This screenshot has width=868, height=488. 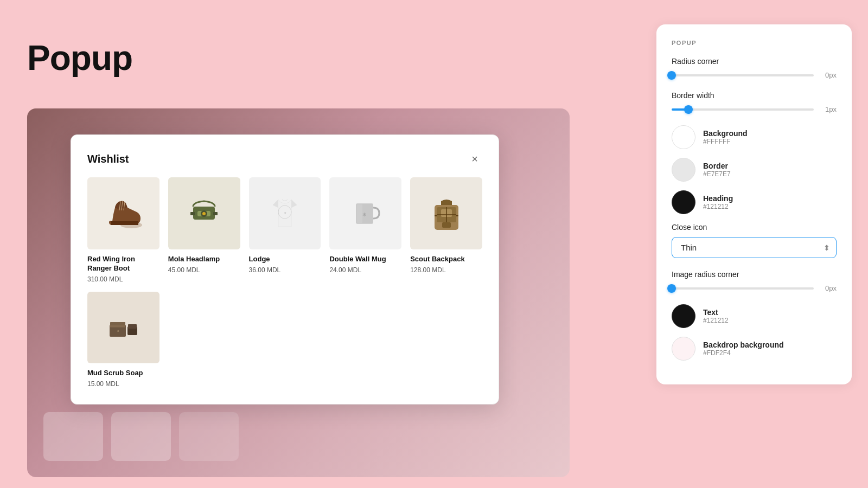 I want to click on border-width-thumb, so click(x=688, y=110).